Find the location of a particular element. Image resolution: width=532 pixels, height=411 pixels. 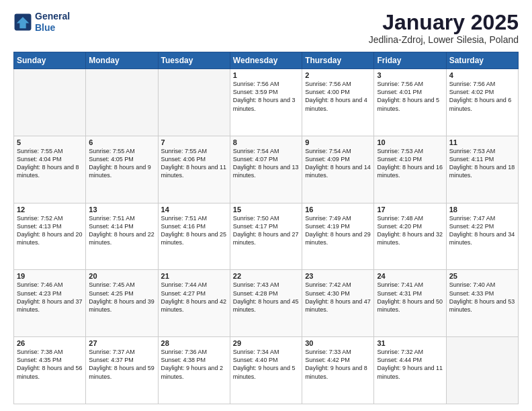

day-number: 30 is located at coordinates (338, 343).